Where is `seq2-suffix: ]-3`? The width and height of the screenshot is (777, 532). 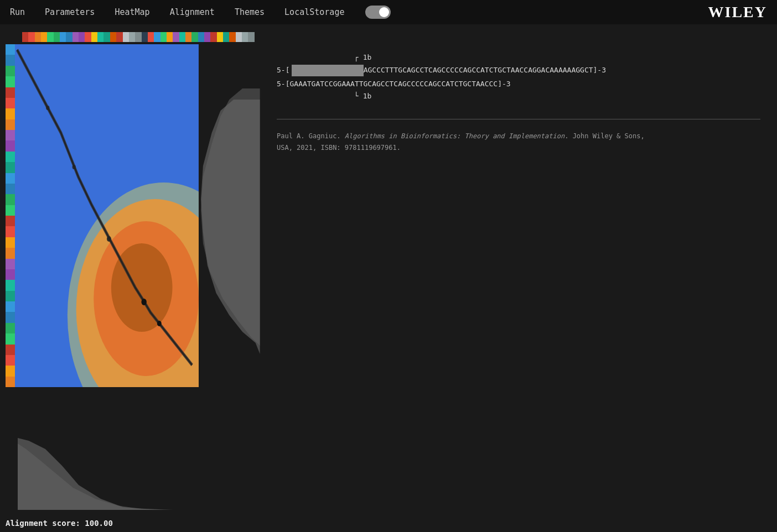
seq2-suffix: ]-3 is located at coordinates (504, 84).